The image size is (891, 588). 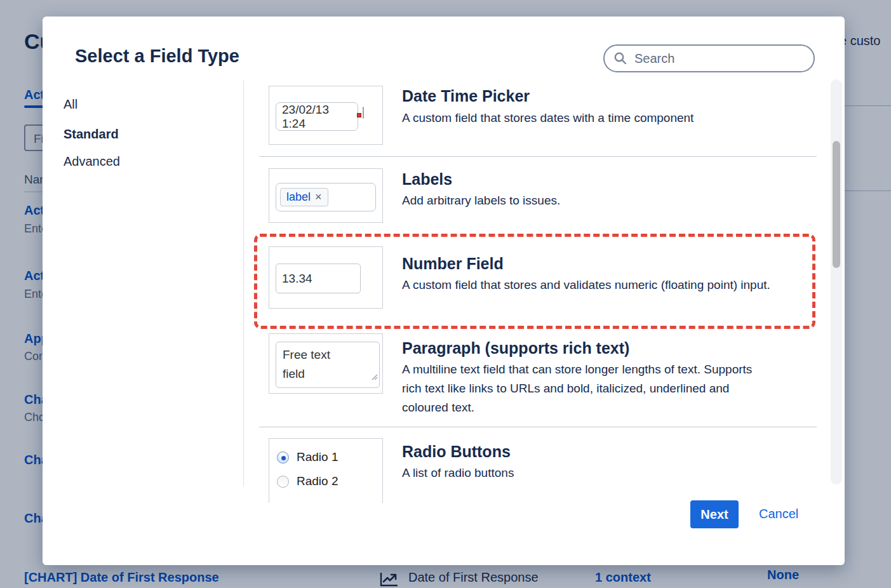 What do you see at coordinates (714, 514) in the screenshot?
I see `next-button: Next` at bounding box center [714, 514].